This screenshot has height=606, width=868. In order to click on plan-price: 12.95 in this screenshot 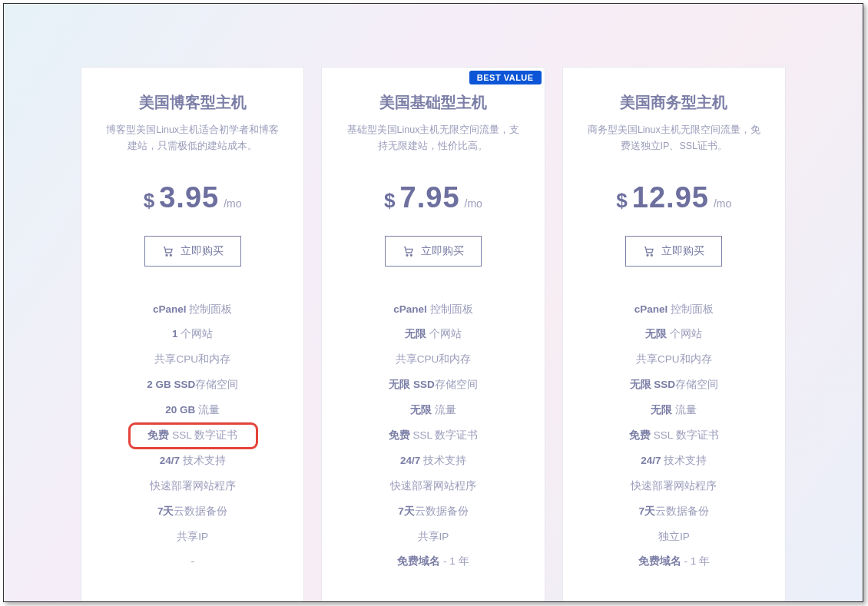, I will do `click(671, 198)`.